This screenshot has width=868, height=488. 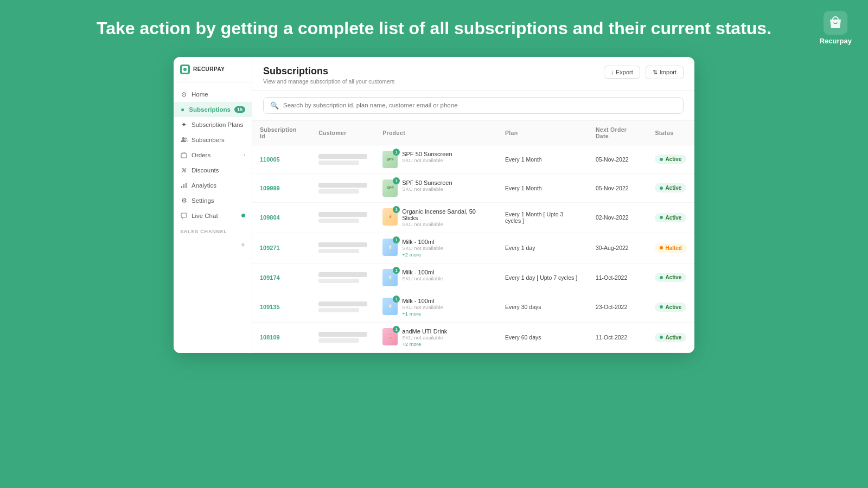 I want to click on orders-arrow: ›, so click(x=244, y=155).